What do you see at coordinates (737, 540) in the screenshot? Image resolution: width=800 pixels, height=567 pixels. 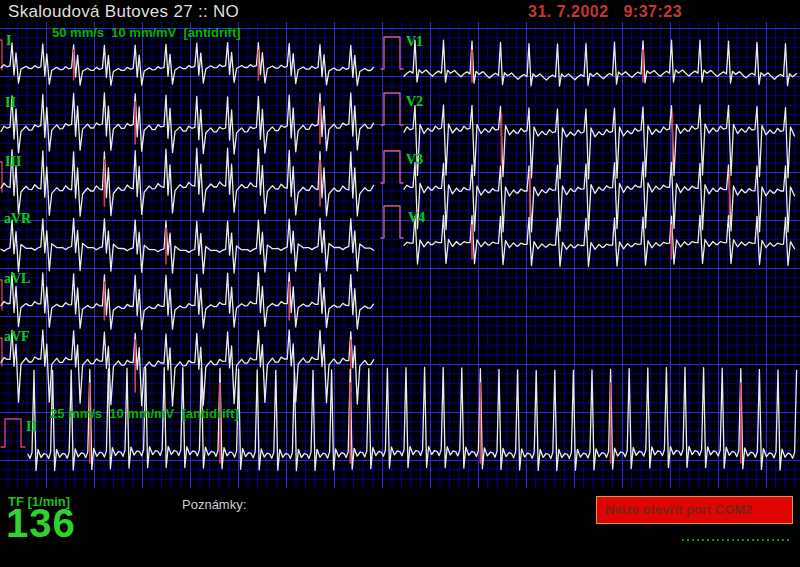 I see `dotted-indicator-line` at bounding box center [737, 540].